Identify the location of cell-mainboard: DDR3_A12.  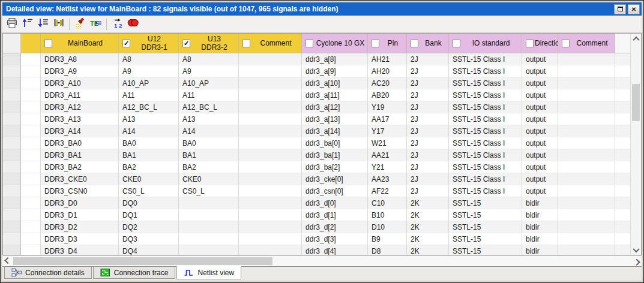
(80, 107).